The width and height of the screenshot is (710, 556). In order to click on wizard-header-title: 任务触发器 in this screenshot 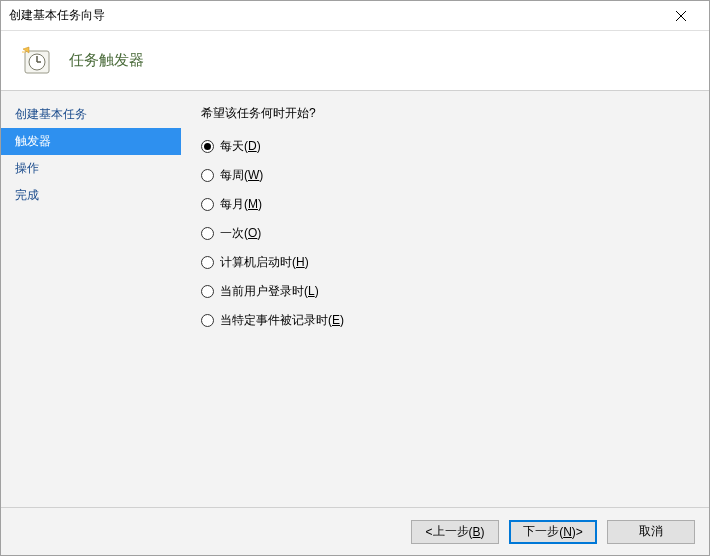, I will do `click(106, 60)`.